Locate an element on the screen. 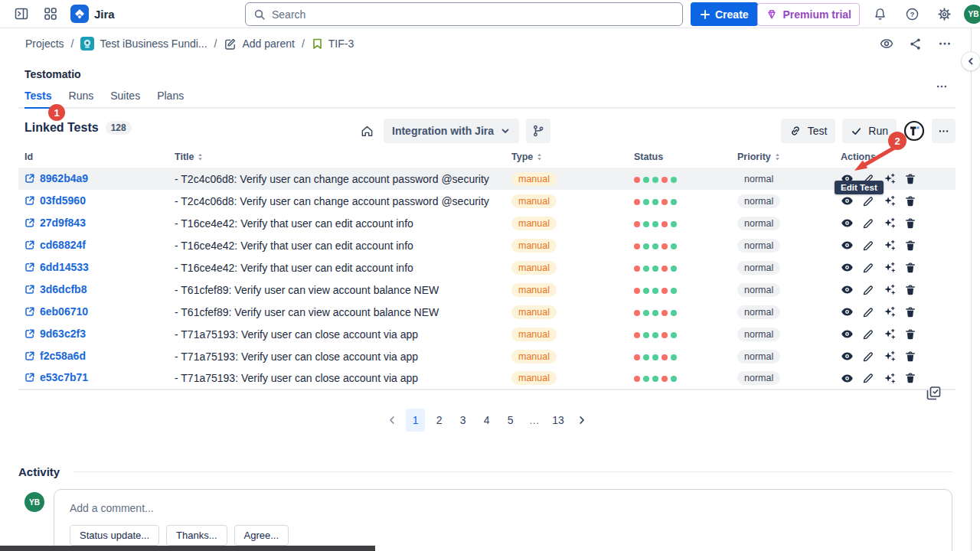 This screenshot has height=551, width=980. panel-tab: Runs is located at coordinates (81, 99).